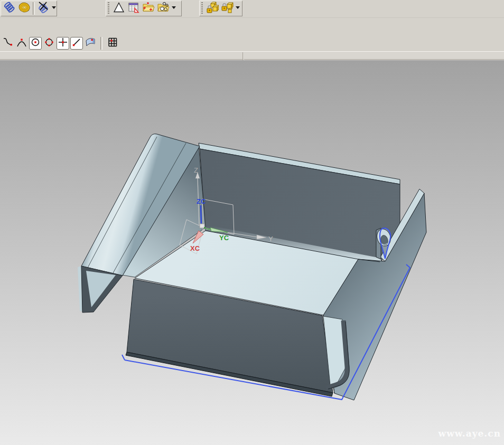  Describe the element at coordinates (63, 43) in the screenshot. I see `intersection-point-snap-icon` at that location.